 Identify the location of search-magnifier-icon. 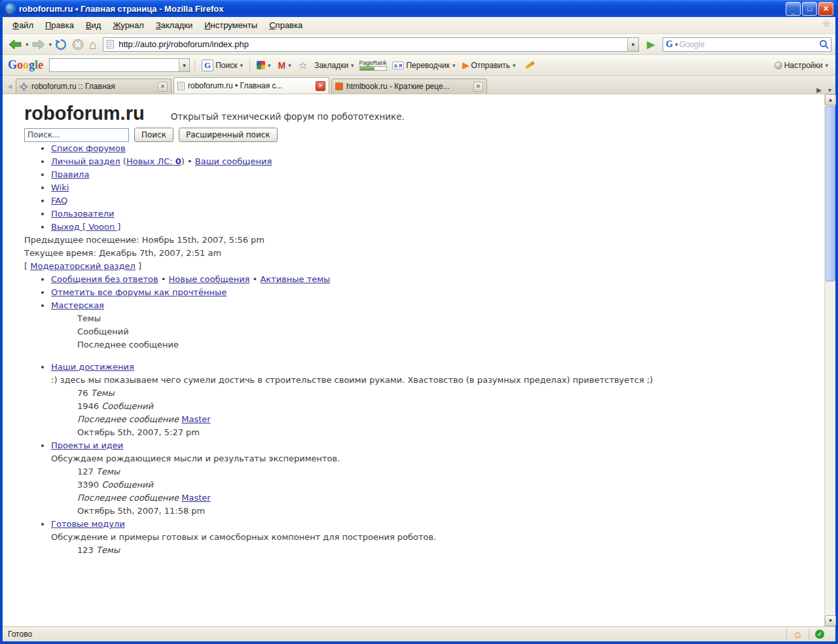
(824, 45).